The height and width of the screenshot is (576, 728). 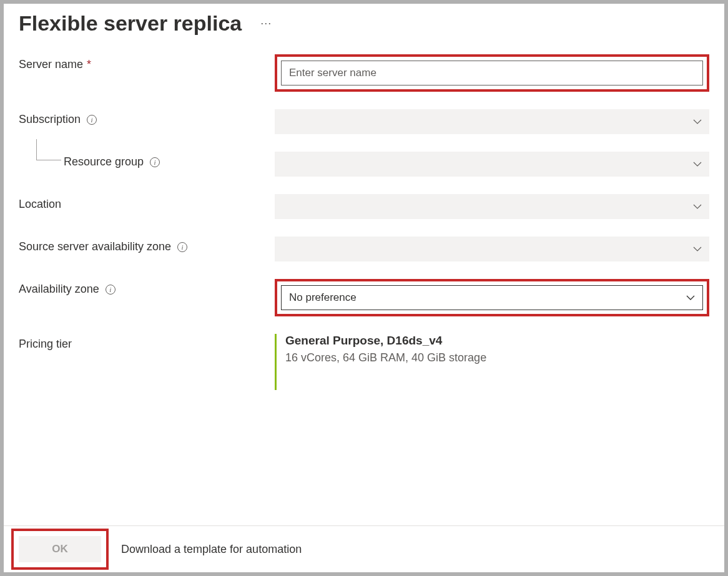 What do you see at coordinates (50, 120) in the screenshot?
I see `subscription-label-text: Subscription` at bounding box center [50, 120].